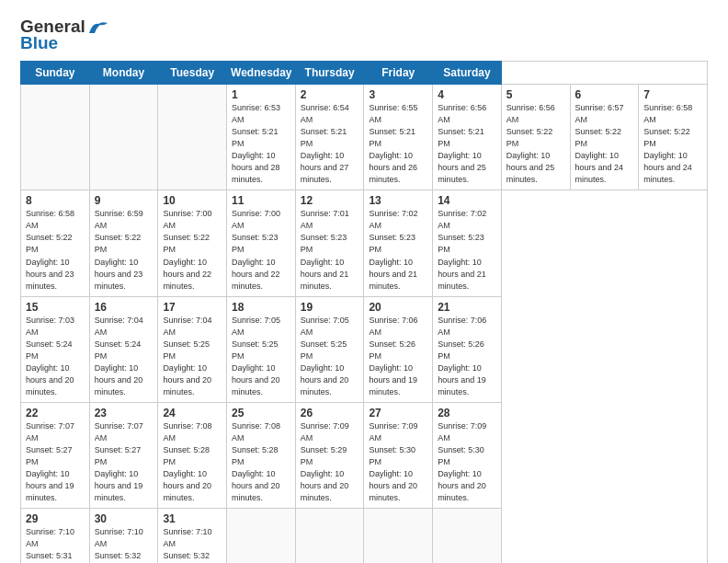 This screenshot has width=728, height=563. What do you see at coordinates (193, 535) in the screenshot?
I see `day-cell-31: 31Sunrise: 7:10 AMSunset: 5:32 PMDayligh…` at bounding box center [193, 535].